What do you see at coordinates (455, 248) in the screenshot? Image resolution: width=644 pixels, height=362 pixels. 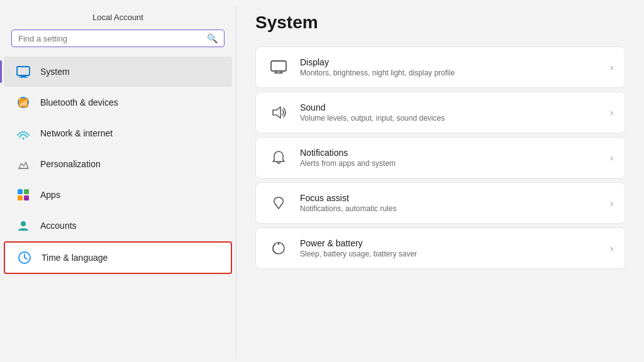 I see `power-text: Power & battery Sleep, battery usage, ba…` at bounding box center [455, 248].